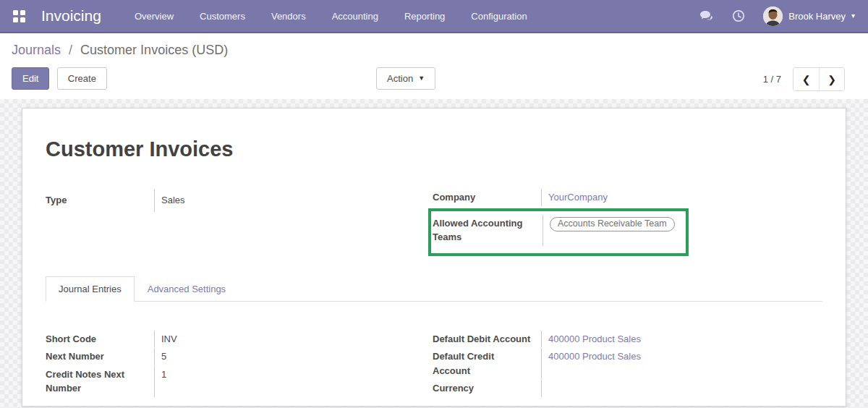 This screenshot has width=868, height=408. What do you see at coordinates (239, 339) in the screenshot?
I see `field-short-code: Short Code INV` at bounding box center [239, 339].